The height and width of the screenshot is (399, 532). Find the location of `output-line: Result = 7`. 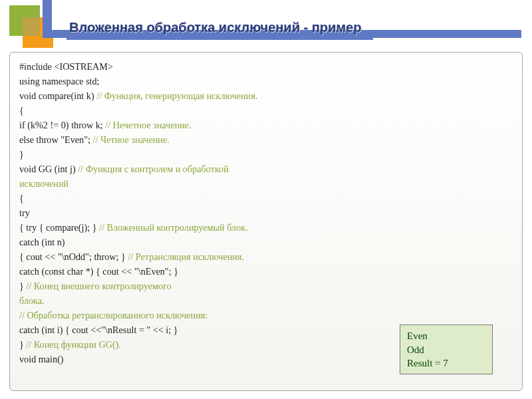

output-line: Result = 7 is located at coordinates (446, 363).